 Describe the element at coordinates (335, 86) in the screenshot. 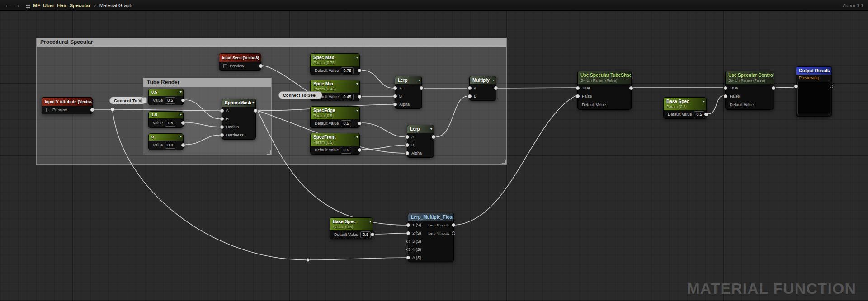

I see `node-header: Spec Min Param (0.45) ▾` at that location.